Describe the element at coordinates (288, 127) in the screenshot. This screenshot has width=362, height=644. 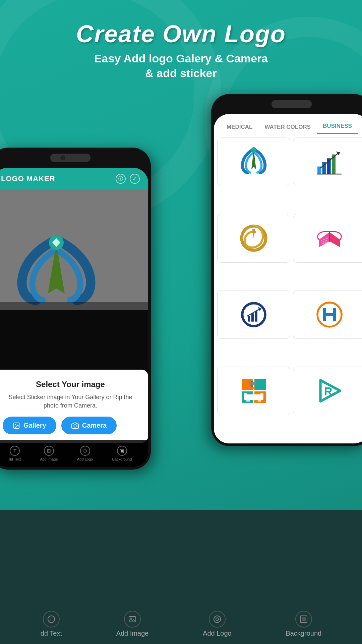
I see `tab-watercolors: WATER COLORS` at that location.